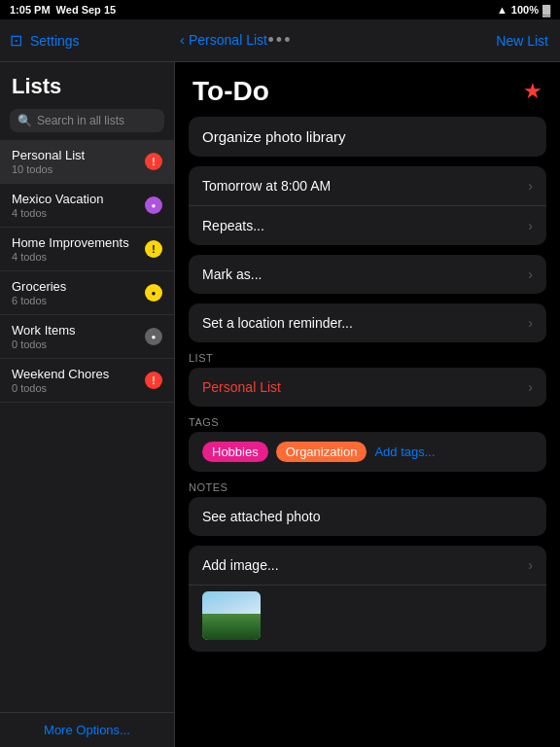 The width and height of the screenshot is (560, 747). I want to click on status-bar-left: 1:05 PM Wed Sep 15, so click(62, 10).